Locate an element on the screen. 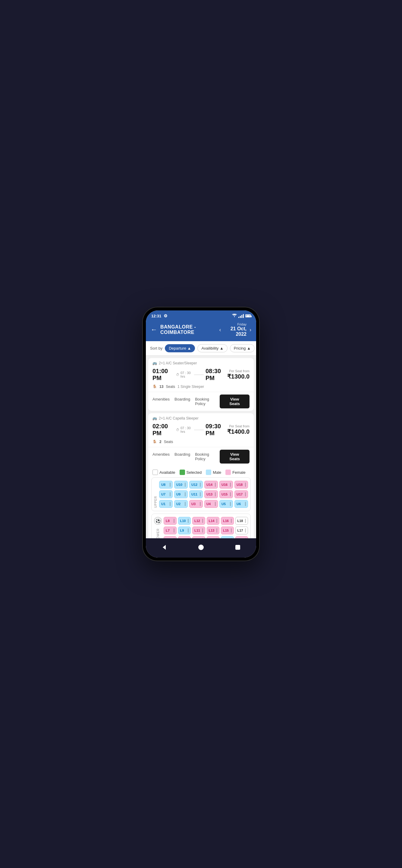 Image resolution: width=402 pixels, height=868 pixels. booking-policy-link-1: Booking Policy is located at coordinates (208, 402).